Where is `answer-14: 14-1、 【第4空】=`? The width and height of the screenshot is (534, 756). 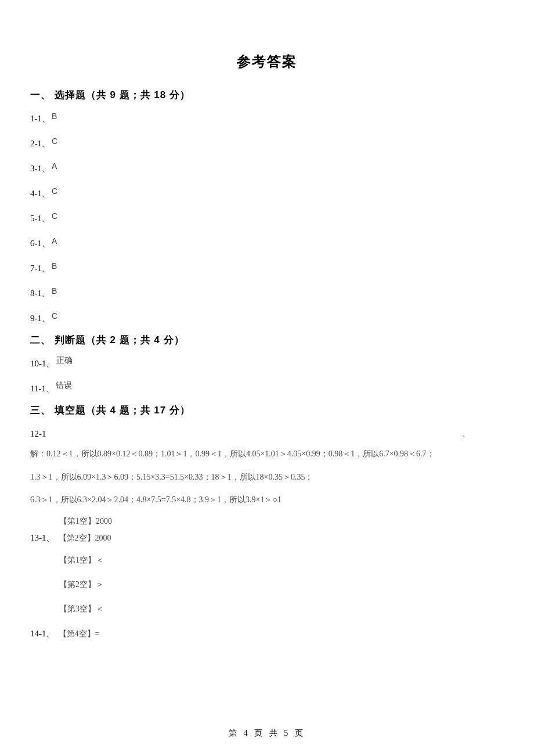
answer-14: 14-1、 【第4空】= is located at coordinates (267, 634).